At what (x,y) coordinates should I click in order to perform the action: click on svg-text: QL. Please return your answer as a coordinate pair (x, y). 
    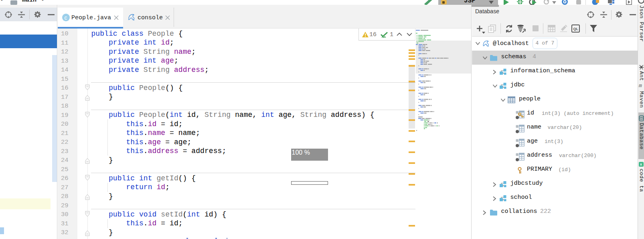
    Looking at the image, I should click on (576, 29).